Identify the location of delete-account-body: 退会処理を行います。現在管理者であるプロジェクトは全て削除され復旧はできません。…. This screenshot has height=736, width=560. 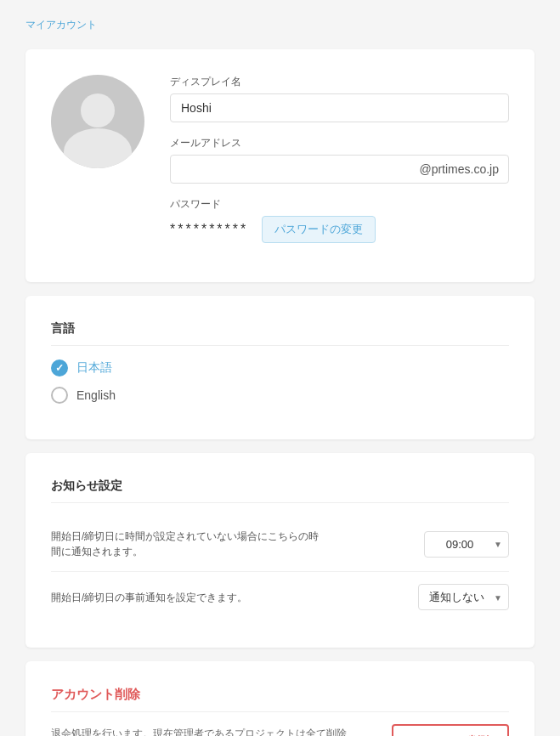
(280, 730).